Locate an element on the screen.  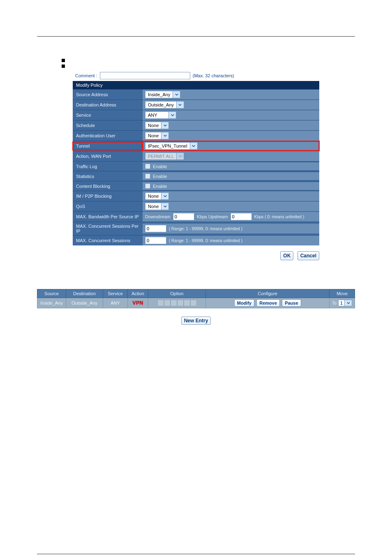
cell-configure: Modify Remove Pause is located at coordinates (268, 303).